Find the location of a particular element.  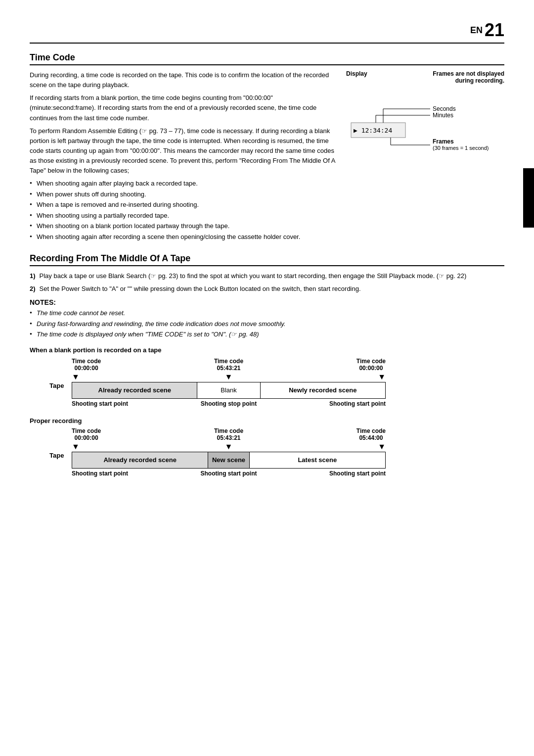

tc-bullet-1: When shooting again after playing back a… is located at coordinates (183, 184).